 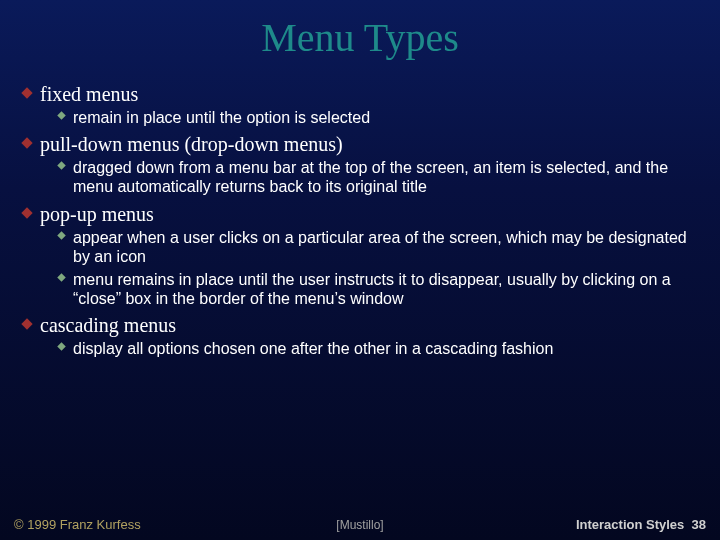 I want to click on lvl2-label: menu remains in place until the user ins…, so click(x=386, y=289).